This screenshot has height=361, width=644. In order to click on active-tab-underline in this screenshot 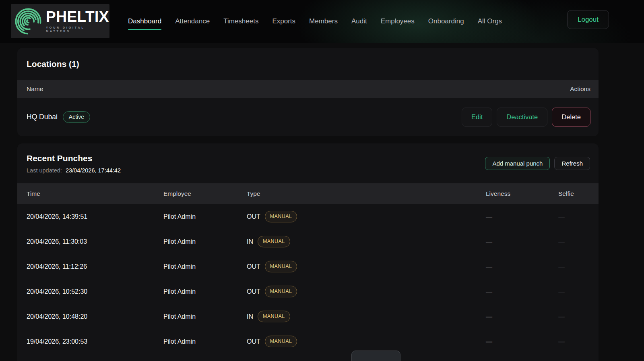, I will do `click(145, 30)`.